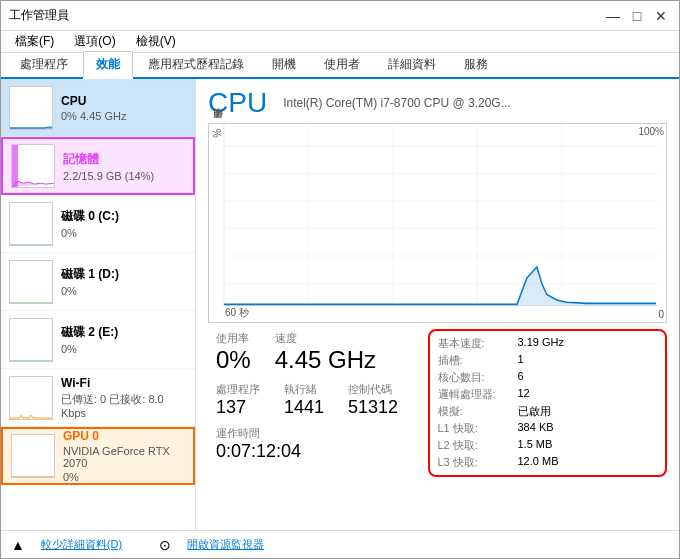 Image resolution: width=680 pixels, height=559 pixels. Describe the element at coordinates (234, 352) in the screenshot. I see `usage-stat: 使用率 0%` at that location.